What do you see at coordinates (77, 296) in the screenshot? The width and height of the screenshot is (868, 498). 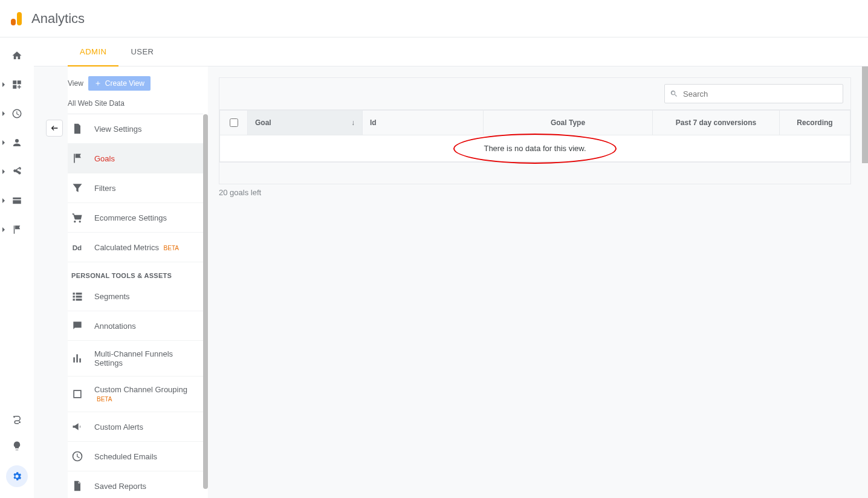 I see `segments-icon` at bounding box center [77, 296].